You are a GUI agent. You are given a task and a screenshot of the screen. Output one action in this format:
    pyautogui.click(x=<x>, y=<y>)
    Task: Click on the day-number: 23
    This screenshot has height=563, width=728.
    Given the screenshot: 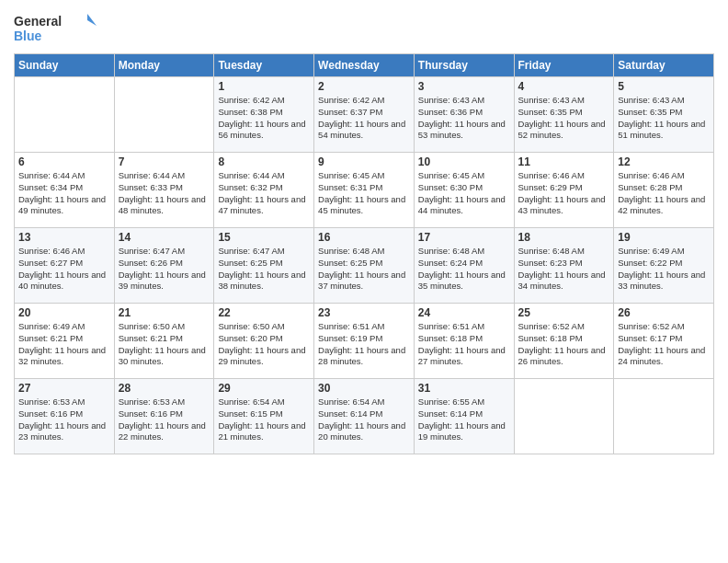 What is the action you would take?
    pyautogui.click(x=364, y=313)
    